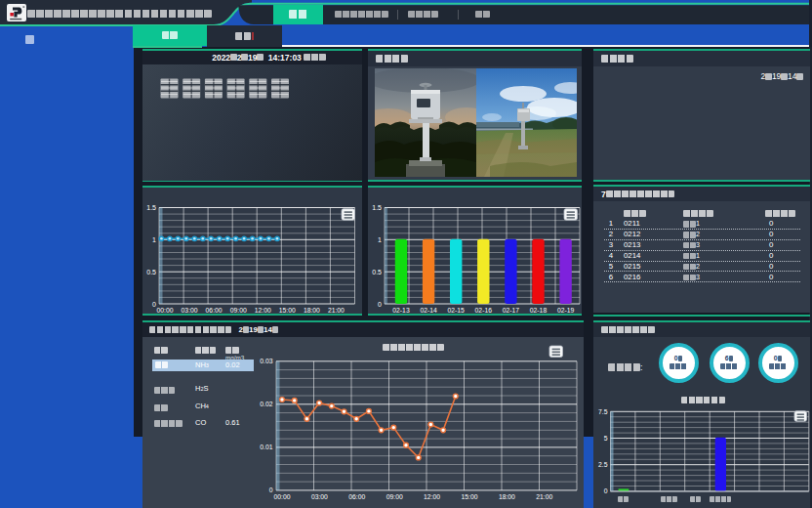 The width and height of the screenshot is (812, 508). Describe the element at coordinates (265, 447) in the screenshot. I see `svg-text: 0.01` at that location.